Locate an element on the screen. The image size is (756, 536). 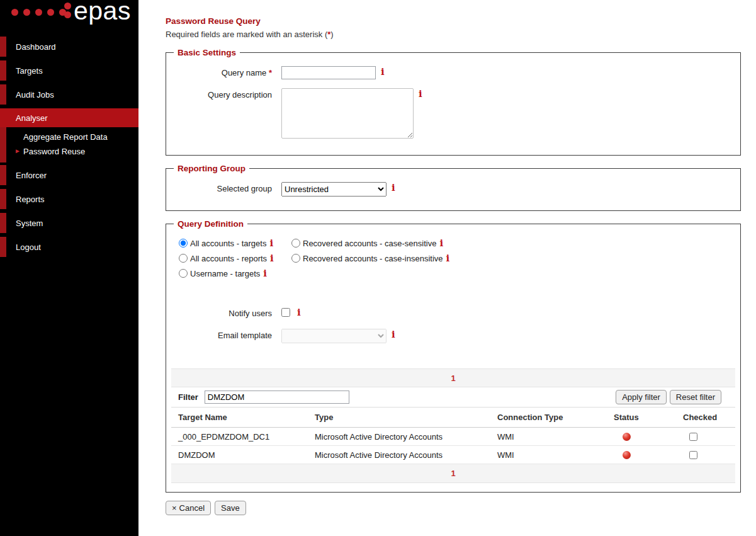
cell-target-name: _000_EPDMZDOM_DC1 is located at coordinates (247, 437).